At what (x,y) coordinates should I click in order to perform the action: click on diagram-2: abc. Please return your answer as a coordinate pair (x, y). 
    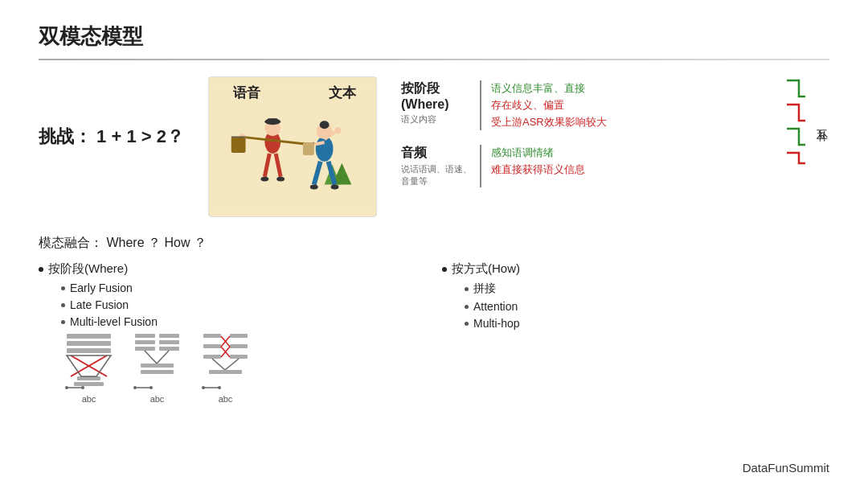
    Looking at the image, I should click on (158, 367).